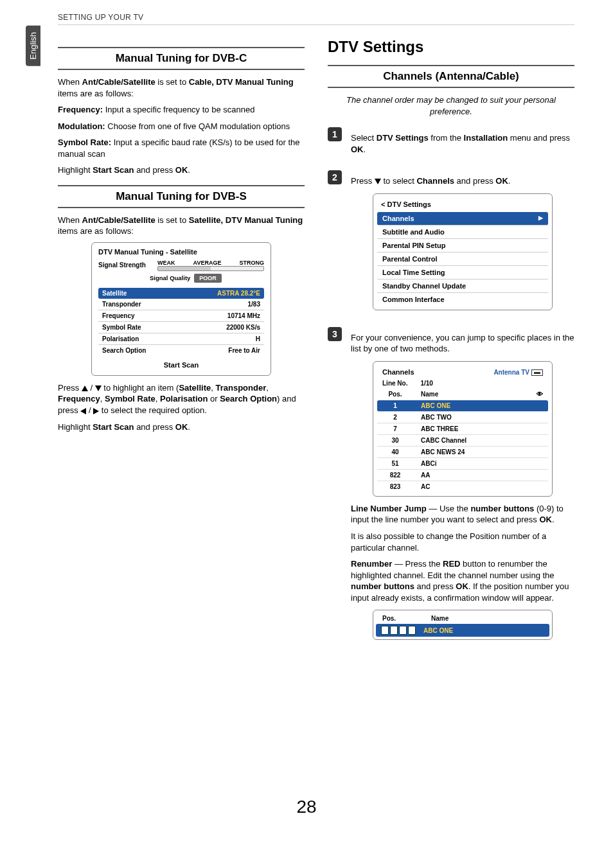 This screenshot has width=613, height=868. Describe the element at coordinates (181, 110) in the screenshot. I see `frequency-desc: Frequency: Input a specific frequency to…` at that location.